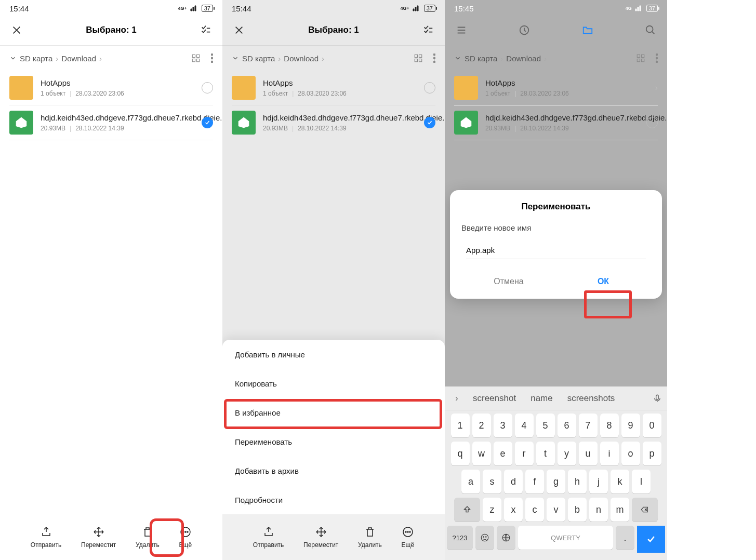 The width and height of the screenshot is (756, 560). I want to click on key-6: 6, so click(567, 425).